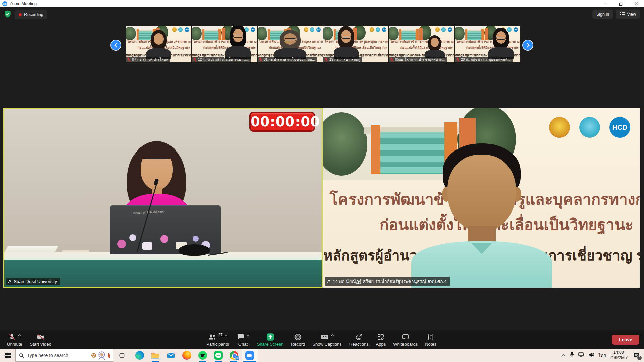 This screenshot has width=644, height=362. I want to click on meeting-info-bar: Recording, so click(25, 15).